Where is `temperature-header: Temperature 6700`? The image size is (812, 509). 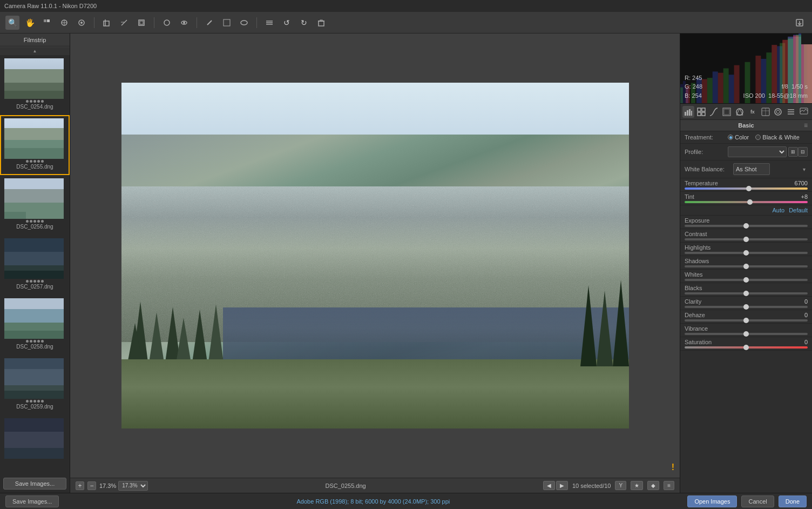 temperature-header: Temperature 6700 is located at coordinates (746, 183).